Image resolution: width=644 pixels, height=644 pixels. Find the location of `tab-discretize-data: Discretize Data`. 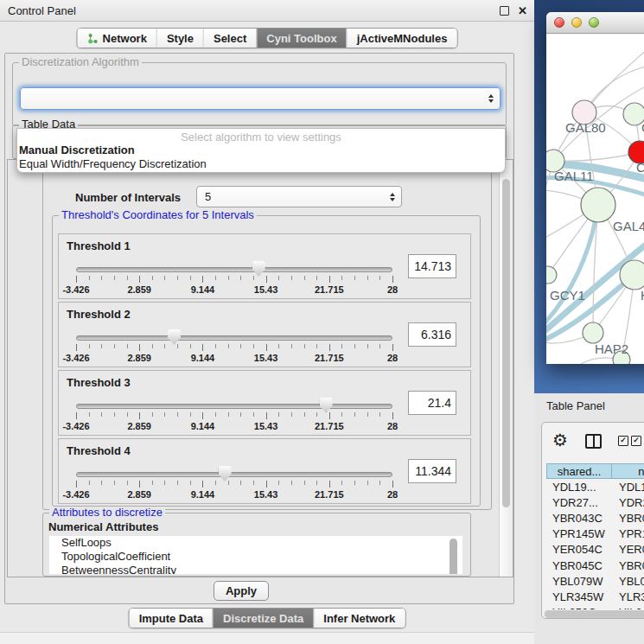

tab-discretize-data: Discretize Data is located at coordinates (263, 618).